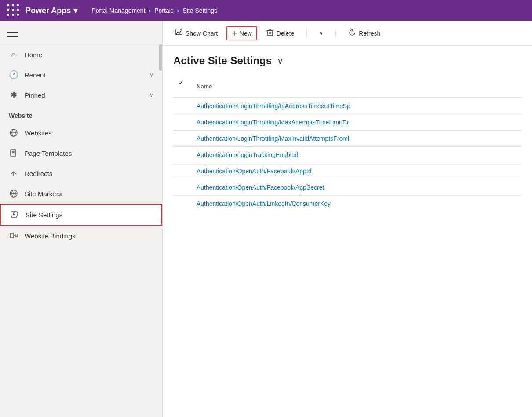 The width and height of the screenshot is (532, 417). I want to click on toolbar-divider1, so click(307, 33).